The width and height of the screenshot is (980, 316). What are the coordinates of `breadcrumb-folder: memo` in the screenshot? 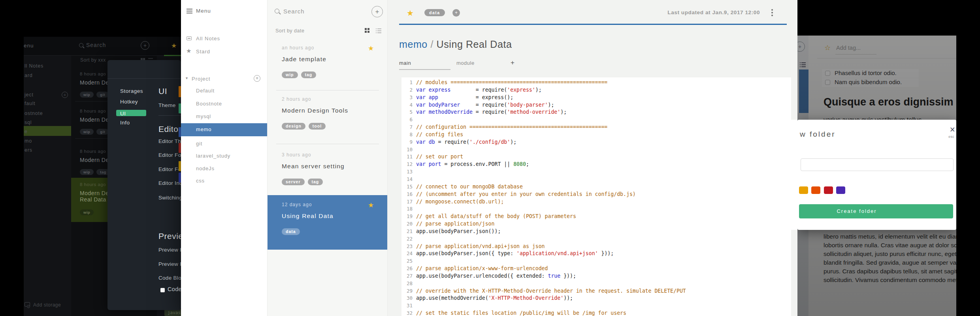 It's located at (413, 44).